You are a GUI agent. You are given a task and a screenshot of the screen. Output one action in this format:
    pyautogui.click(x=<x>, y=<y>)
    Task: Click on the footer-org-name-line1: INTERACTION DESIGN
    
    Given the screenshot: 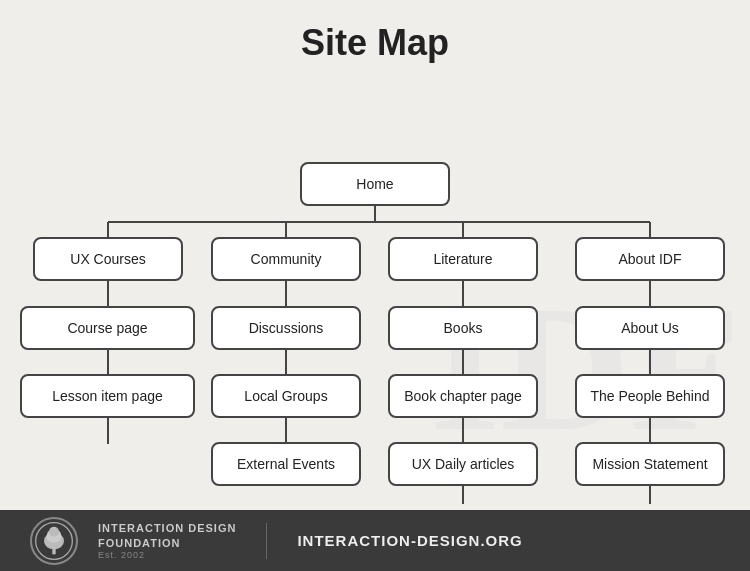 What is the action you would take?
    pyautogui.click(x=167, y=528)
    